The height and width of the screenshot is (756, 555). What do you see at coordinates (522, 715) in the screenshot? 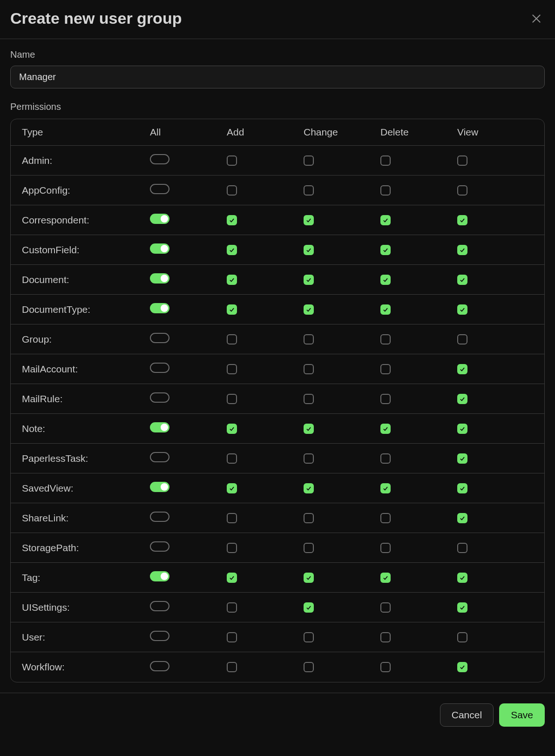
I see `save-button: Save` at bounding box center [522, 715].